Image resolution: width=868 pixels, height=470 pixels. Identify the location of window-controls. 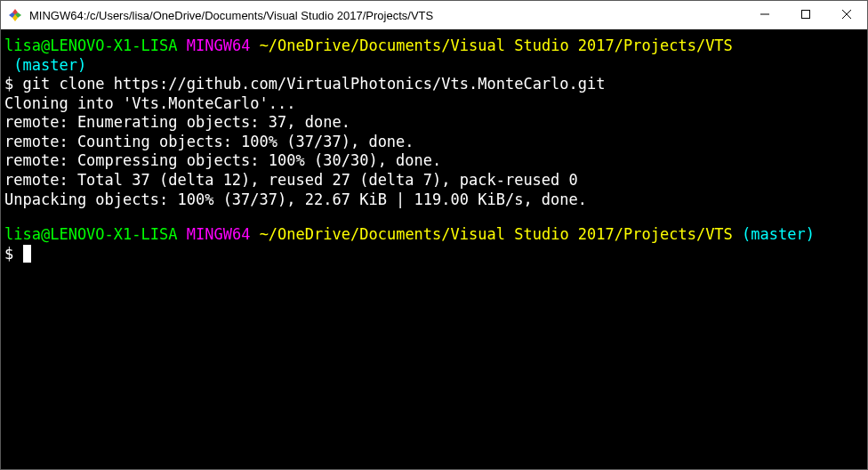
(806, 15).